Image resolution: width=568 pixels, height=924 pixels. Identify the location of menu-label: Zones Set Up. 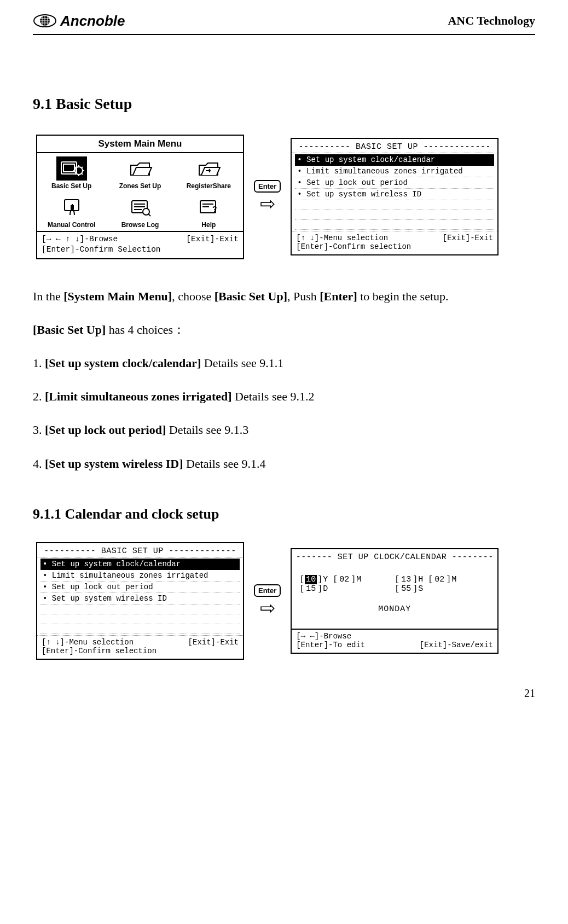
(140, 186).